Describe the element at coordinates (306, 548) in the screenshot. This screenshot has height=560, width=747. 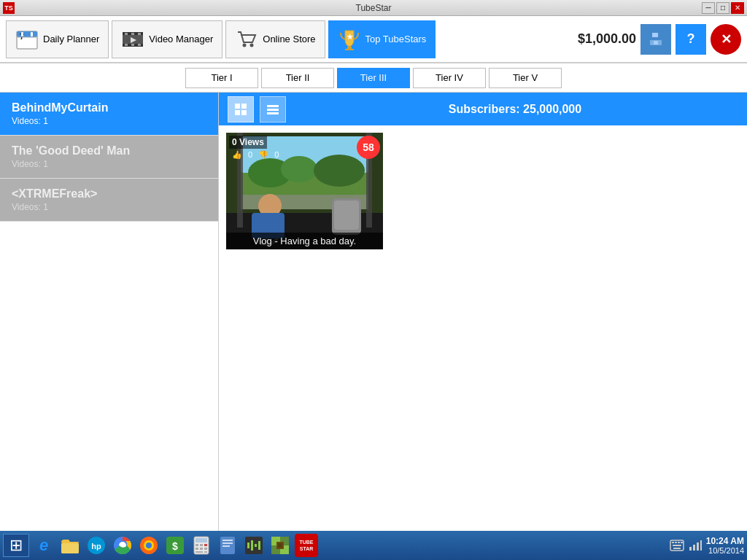
I see `svg-text: STAR` at that location.